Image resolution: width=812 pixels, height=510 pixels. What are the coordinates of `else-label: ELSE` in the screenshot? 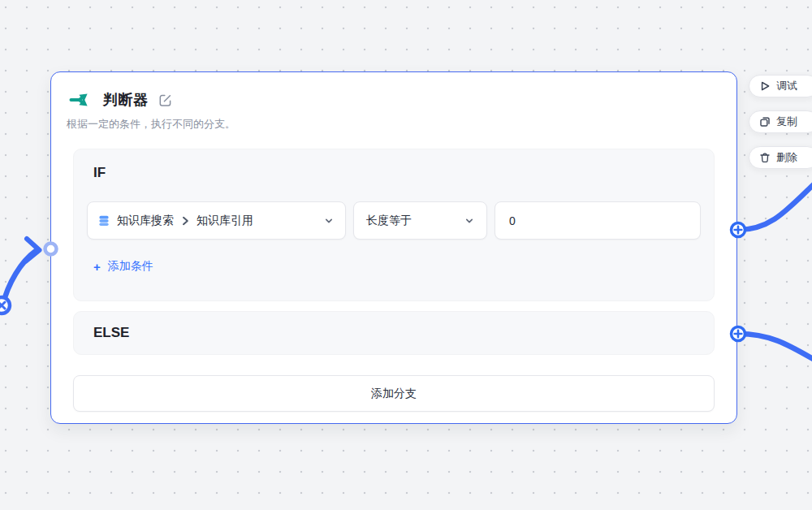 It's located at (111, 333).